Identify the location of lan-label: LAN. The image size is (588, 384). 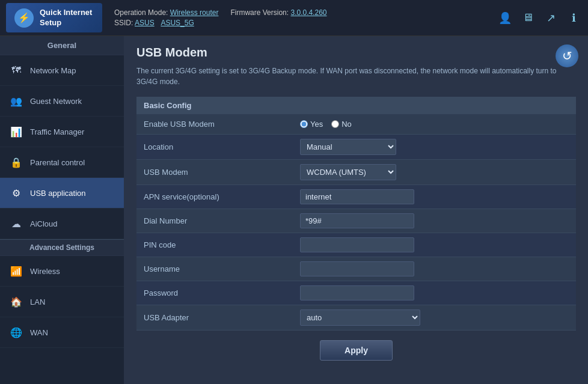
(37, 302).